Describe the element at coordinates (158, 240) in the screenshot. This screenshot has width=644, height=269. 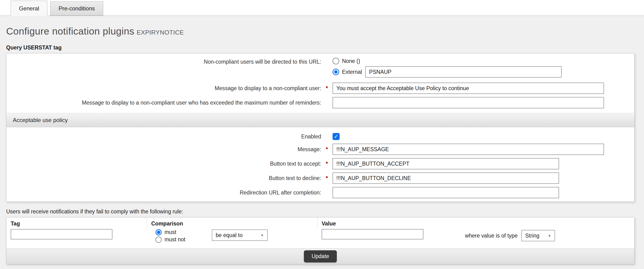
I see `must-not-radio` at that location.